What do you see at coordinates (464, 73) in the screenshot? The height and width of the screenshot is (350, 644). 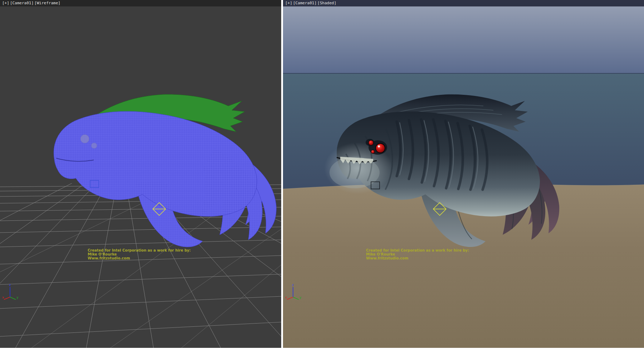 I see `horizon-line` at bounding box center [464, 73].